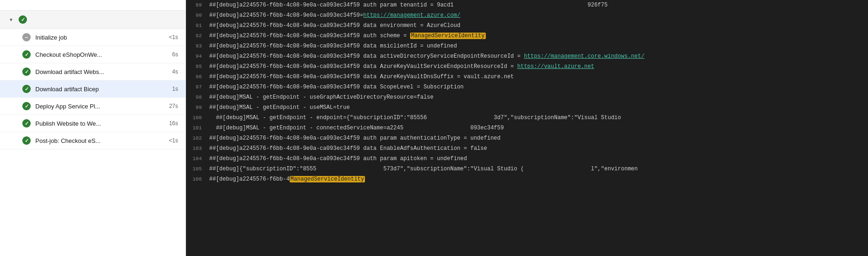 The width and height of the screenshot is (868, 256). Describe the element at coordinates (196, 118) in the screenshot. I see `line-number: 100` at that location.